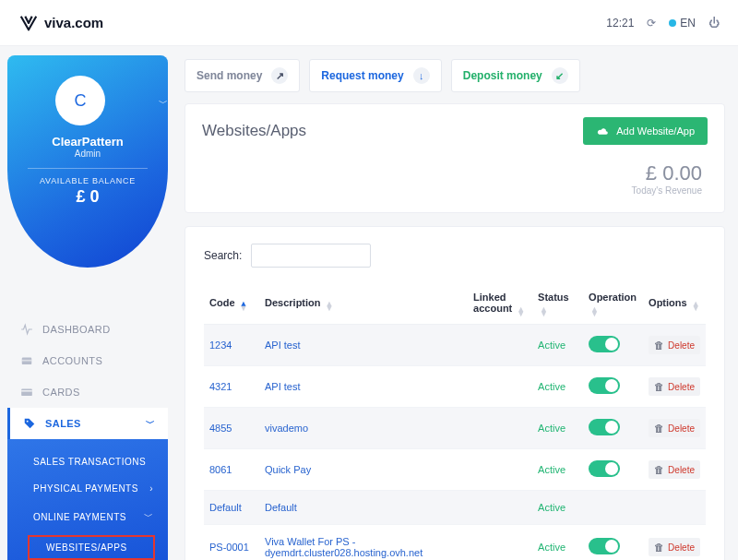 Image resolution: width=738 pixels, height=560 pixels. Describe the element at coordinates (88, 489) in the screenshot. I see `subnav-physical-payments: PHYSICAL PAYMENTS ›` at that location.